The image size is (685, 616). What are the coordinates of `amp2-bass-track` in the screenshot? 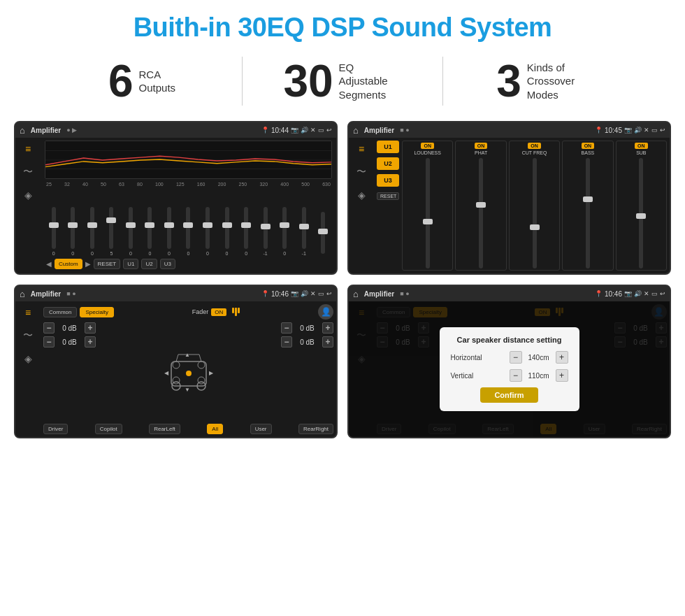 It's located at (588, 213).